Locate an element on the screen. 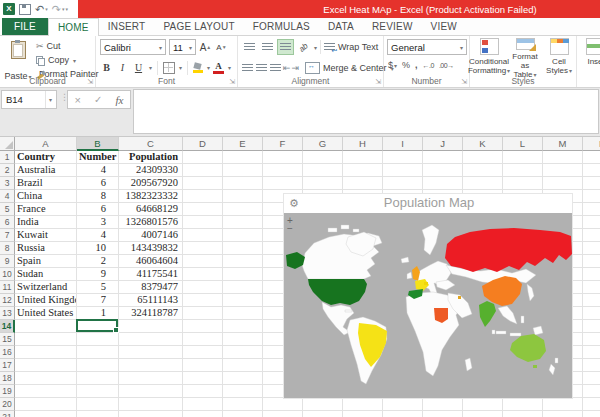  column-header-H: H is located at coordinates (363, 144).